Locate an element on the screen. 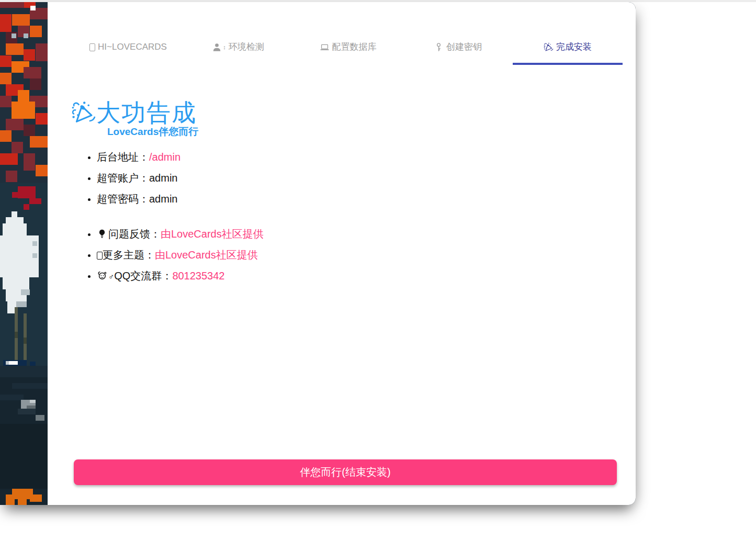  item-label: 超管密码： is located at coordinates (123, 199).